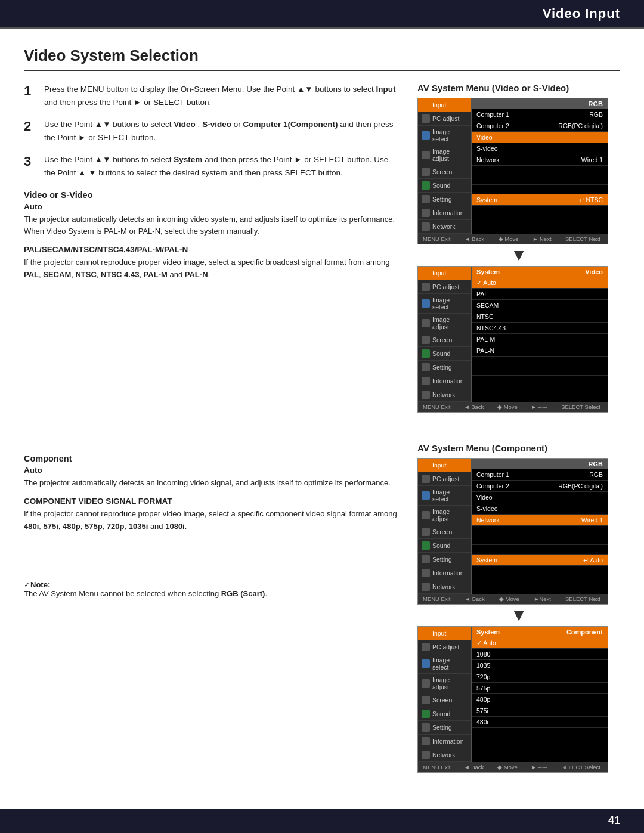  What do you see at coordinates (540, 351) in the screenshot?
I see `osd-system-paln: PAL-N` at bounding box center [540, 351].